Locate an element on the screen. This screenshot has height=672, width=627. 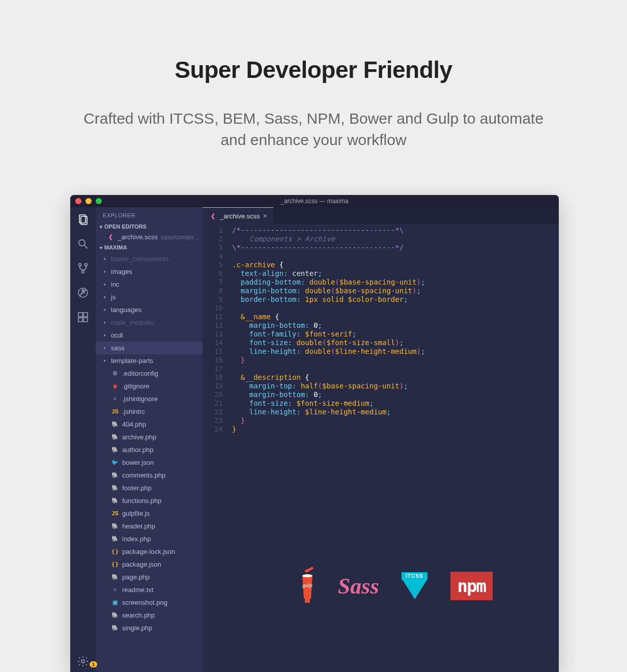
folder-item: images is located at coordinates (149, 272).